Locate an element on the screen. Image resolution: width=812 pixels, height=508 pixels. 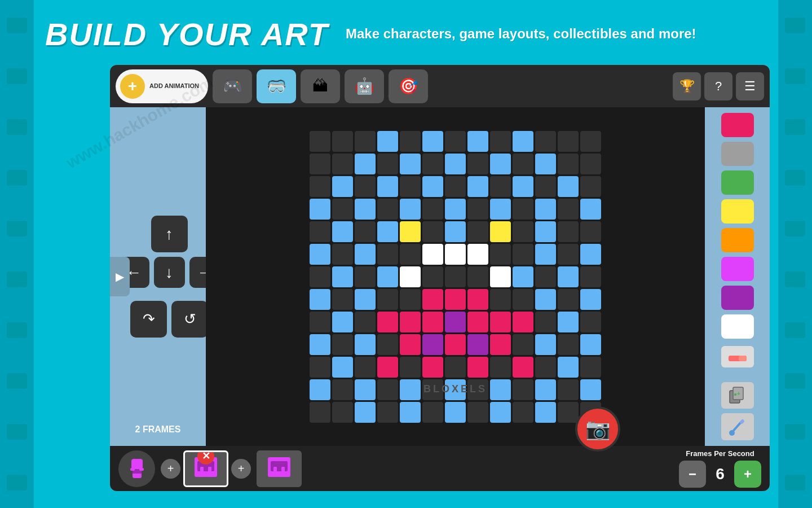
frame-add-right-button: + is located at coordinates (241, 468).